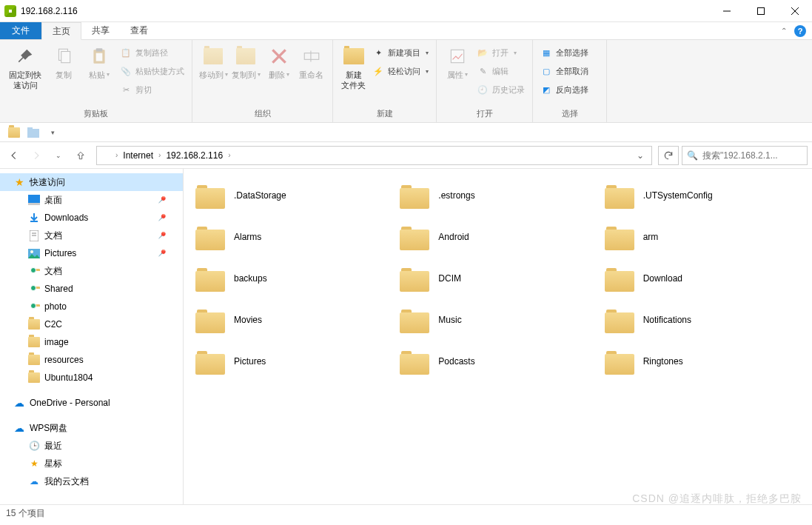 This screenshot has height=525, width=812. Describe the element at coordinates (497, 237) in the screenshot. I see `folder-item: Android` at that location.